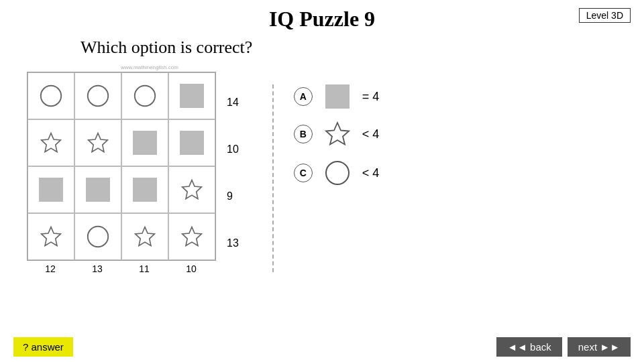 Image resolution: width=644 pixels, height=362 pixels. Describe the element at coordinates (529, 347) in the screenshot. I see `back-button: ◄◄ back` at that location.